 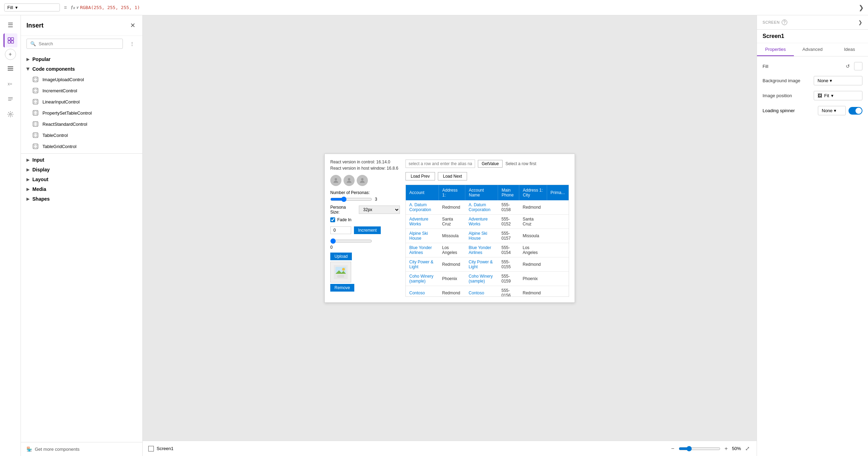 I want to click on cell-acctname: Adventure Works, so click(x=482, y=222).